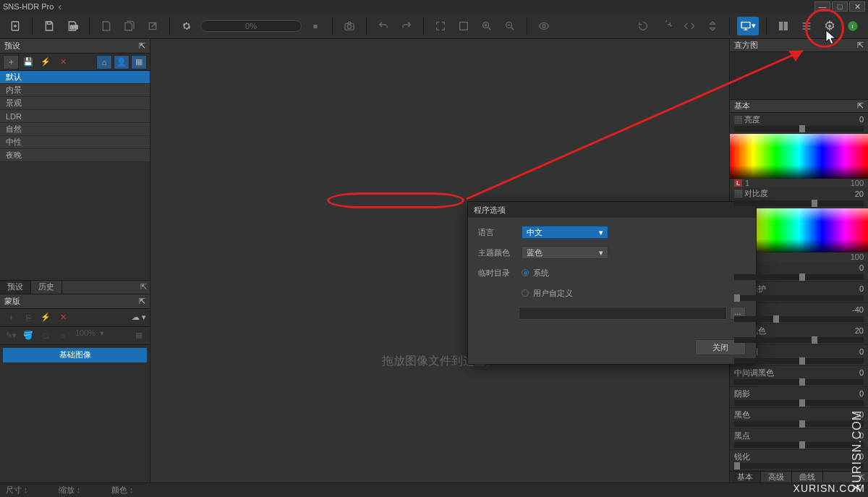 This screenshot has height=497, width=868. What do you see at coordinates (487, 26) in the screenshot?
I see `zoom-in-icon` at bounding box center [487, 26].